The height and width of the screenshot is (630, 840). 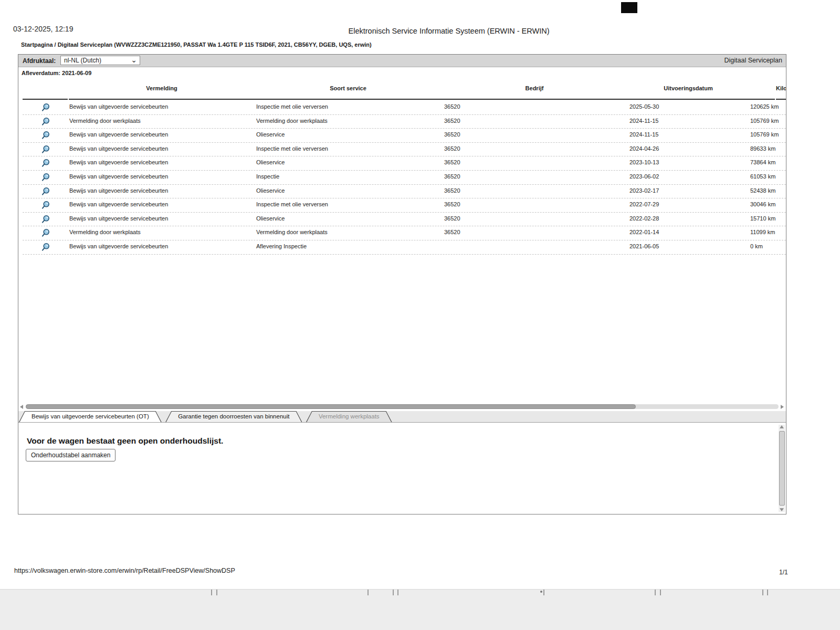 What do you see at coordinates (763, 191) in the screenshot?
I see `row-kilometerstand: 52438 km` at bounding box center [763, 191].